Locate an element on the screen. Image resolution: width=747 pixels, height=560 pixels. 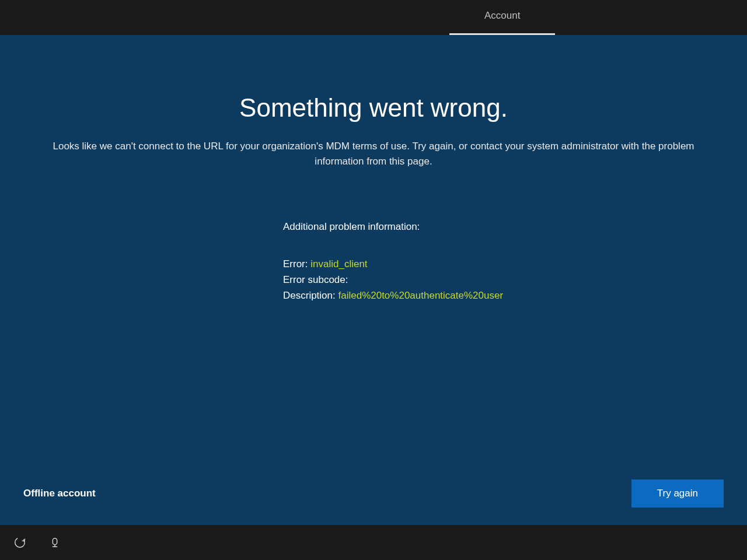
top-bar: Account is located at coordinates (374, 18).